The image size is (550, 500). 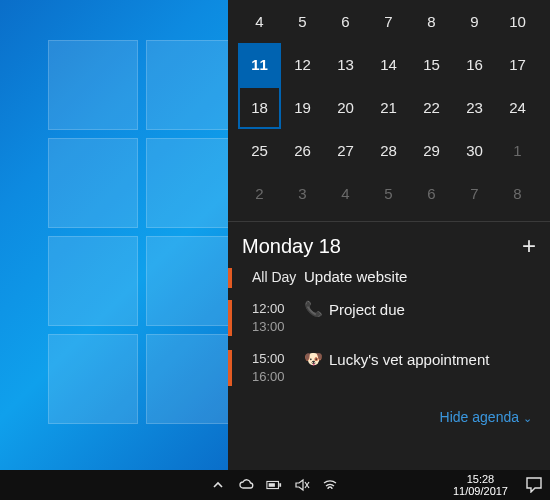 What do you see at coordinates (389, 368) in the screenshot?
I see `agenda-event: 15:0016:00🐶Lucky's vet appointment` at bounding box center [389, 368].